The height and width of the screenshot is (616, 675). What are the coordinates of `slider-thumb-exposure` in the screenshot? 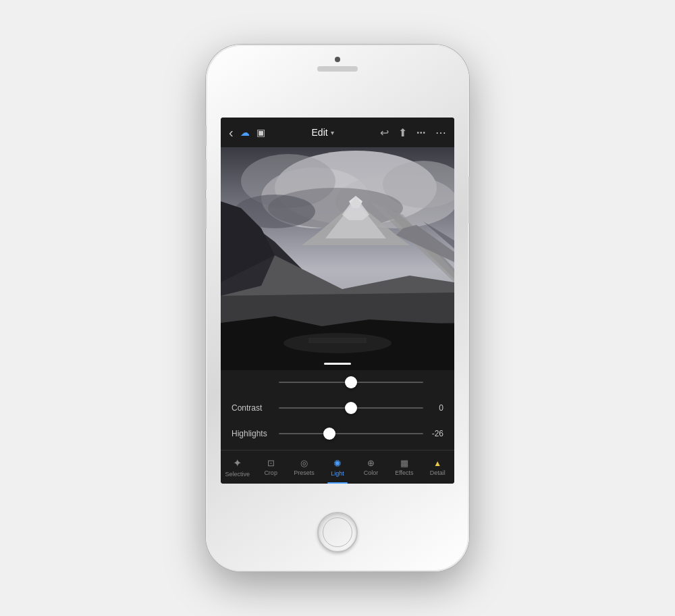 It's located at (351, 382).